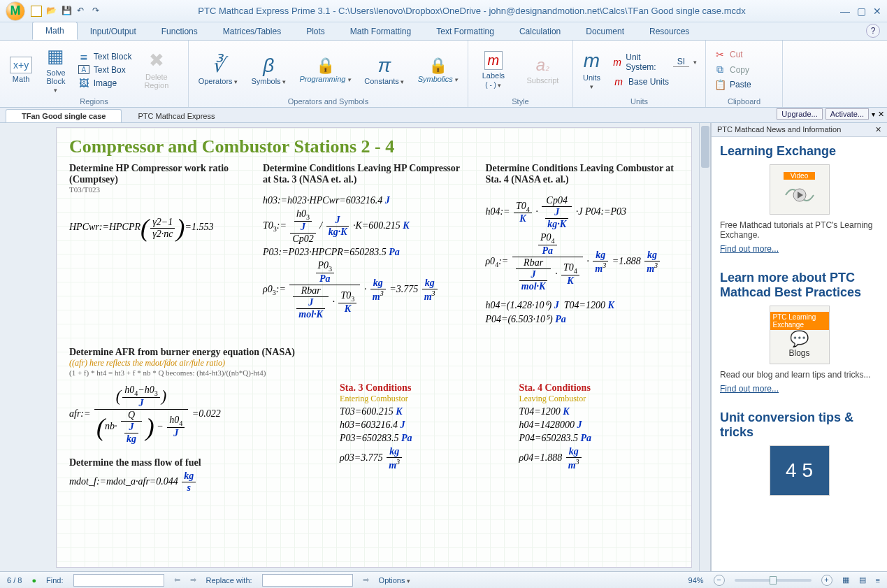 The width and height of the screenshot is (887, 588). Describe the element at coordinates (720, 55) in the screenshot. I see `cut-icon: ✂` at that location.